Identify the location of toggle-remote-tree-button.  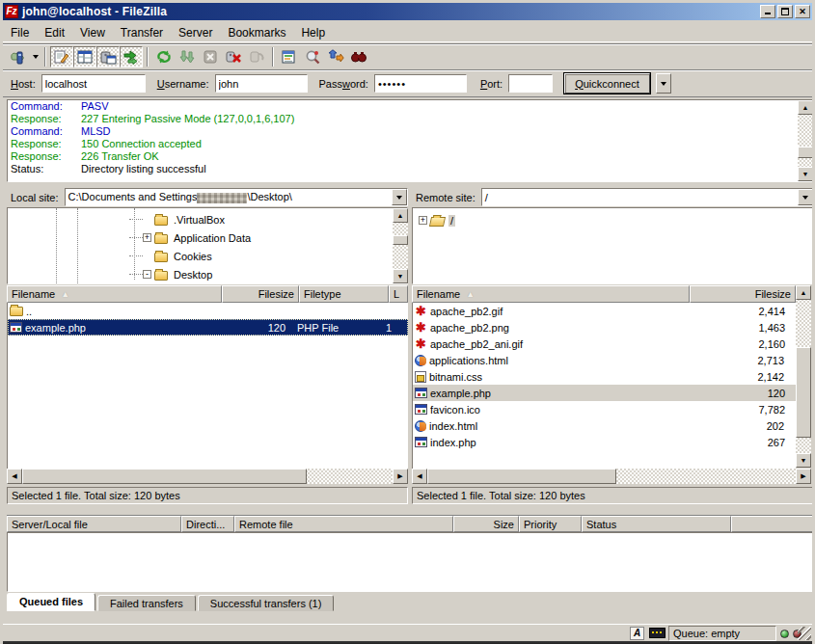
(108, 57).